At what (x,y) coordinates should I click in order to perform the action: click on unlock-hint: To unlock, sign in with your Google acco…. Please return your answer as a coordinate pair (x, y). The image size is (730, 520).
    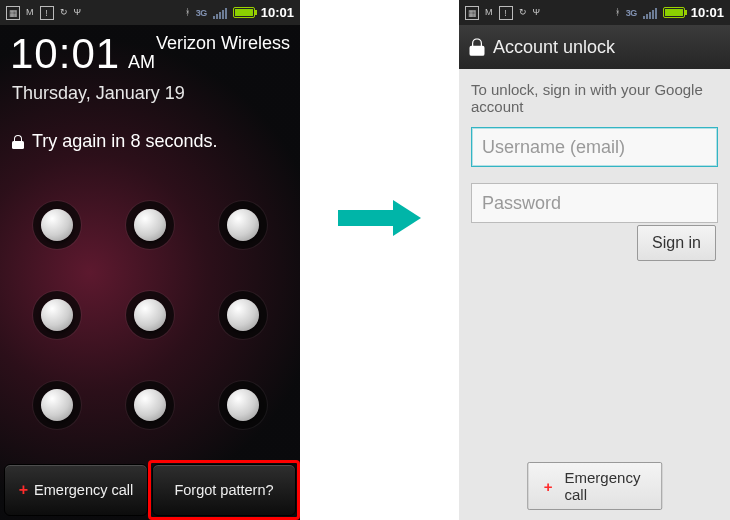
    Looking at the image, I should click on (594, 98).